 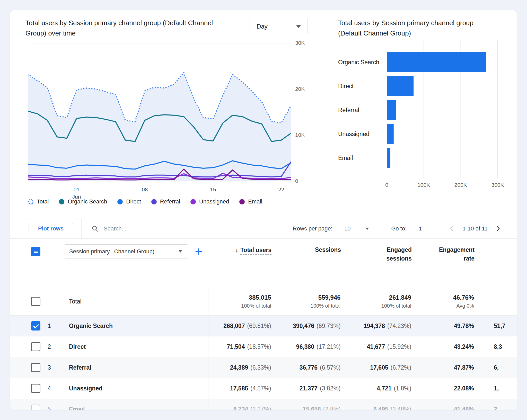 I want to click on y-axis-label: 30K, so click(x=300, y=43).